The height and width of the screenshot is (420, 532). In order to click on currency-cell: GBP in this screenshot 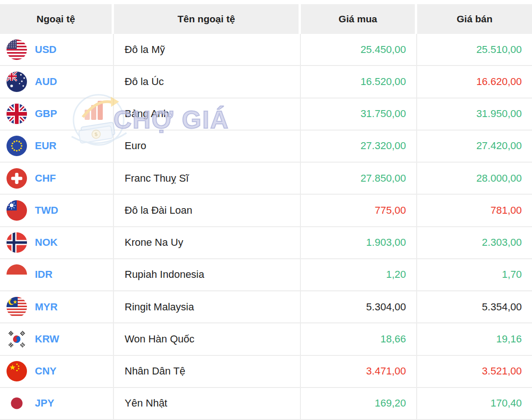, I will do `click(57, 114)`.